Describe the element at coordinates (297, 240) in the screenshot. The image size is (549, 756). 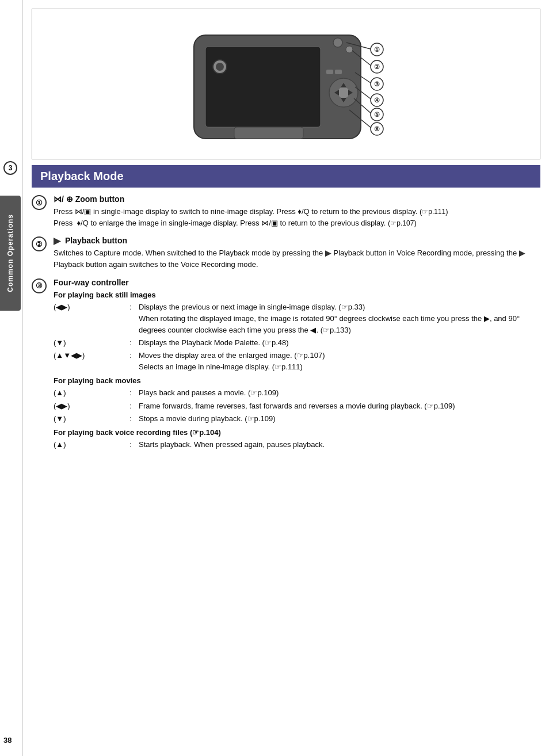
I see `item-title-playback: Playback button` at that location.